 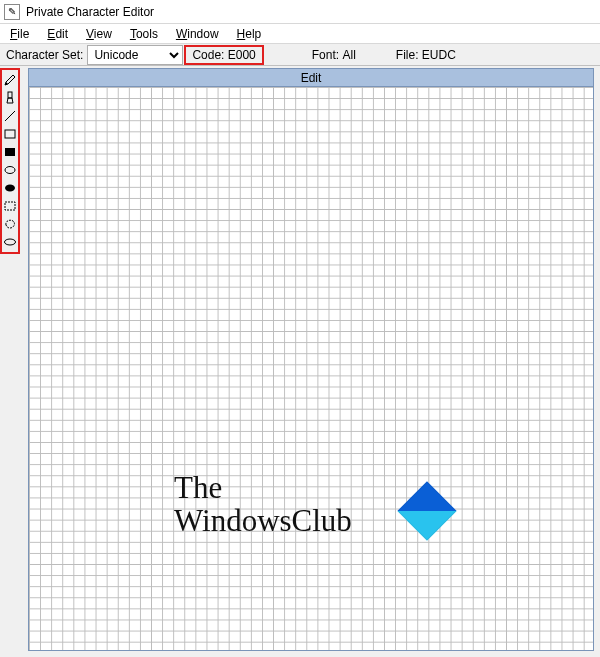 I want to click on tool-rect-select, so click(x=10, y=206).